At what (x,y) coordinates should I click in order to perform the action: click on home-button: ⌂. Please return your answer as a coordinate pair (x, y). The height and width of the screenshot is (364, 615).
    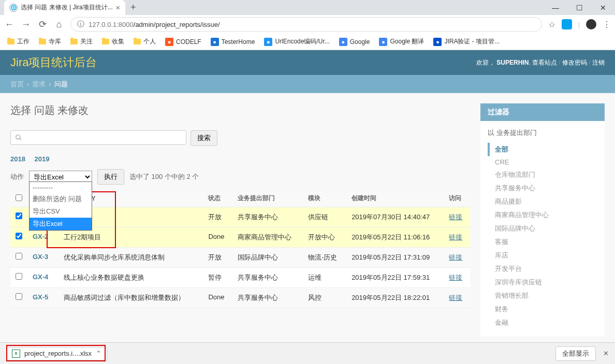
    Looking at the image, I should click on (59, 25).